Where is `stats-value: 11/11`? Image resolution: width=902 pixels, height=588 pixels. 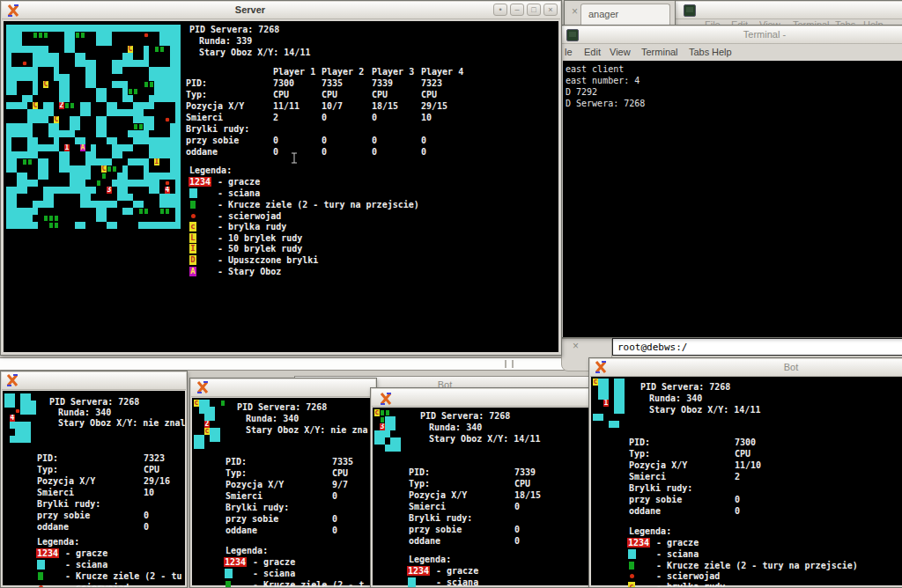 stats-value: 11/11 is located at coordinates (286, 107).